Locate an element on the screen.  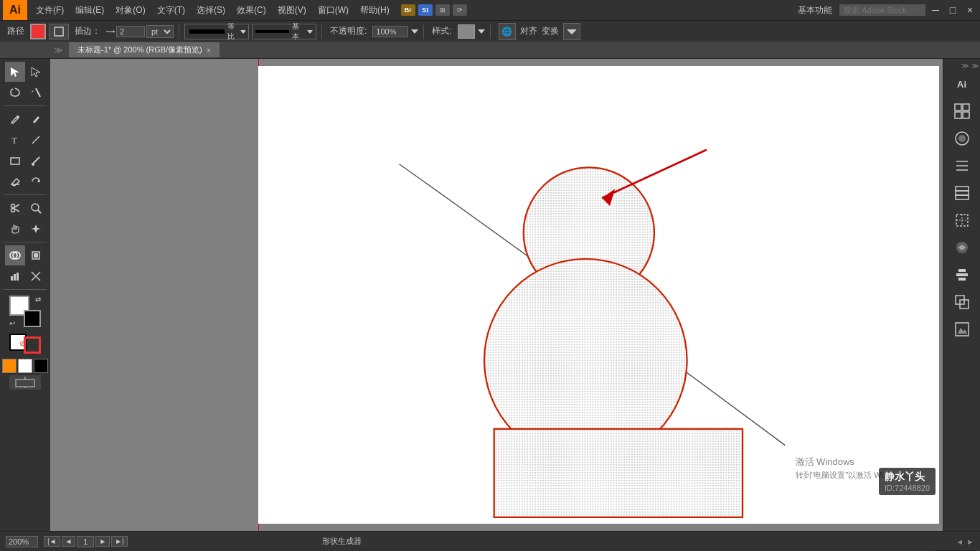
stock-search is located at coordinates (882, 10).